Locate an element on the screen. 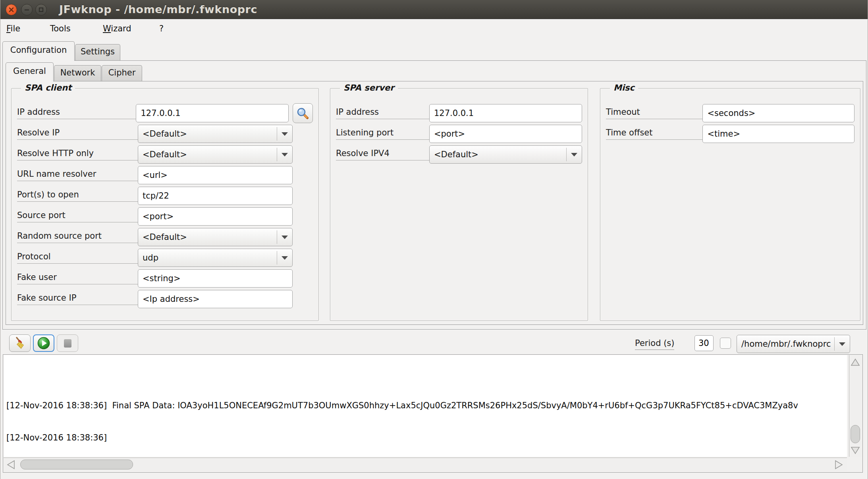 The image size is (868, 479). resolve-ip-combo: <Default> is located at coordinates (215, 134).